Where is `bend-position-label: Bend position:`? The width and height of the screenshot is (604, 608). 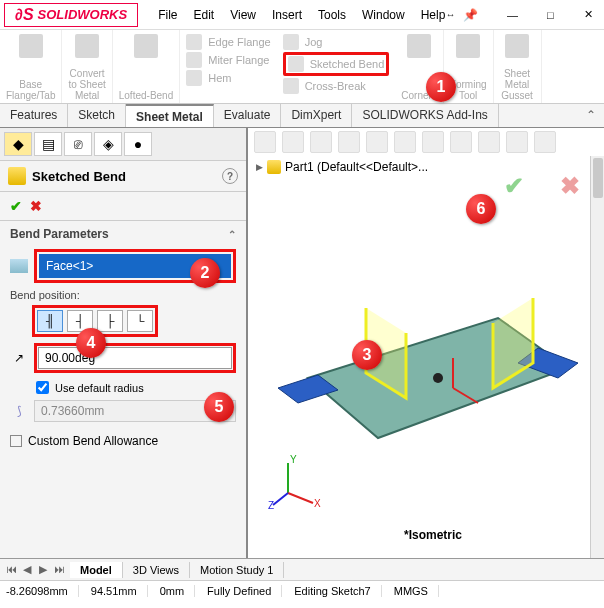 bend-position-label: Bend position: is located at coordinates (123, 295).